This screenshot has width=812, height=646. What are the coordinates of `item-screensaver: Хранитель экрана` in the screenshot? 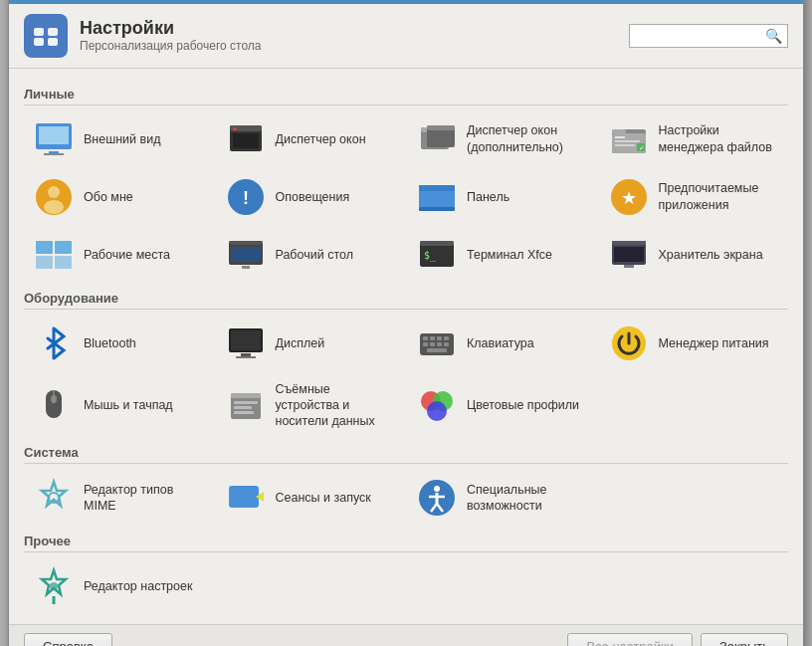 It's located at (695, 255).